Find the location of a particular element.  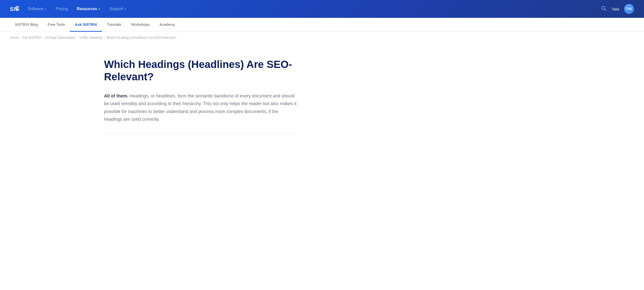

user-avatar: TW is located at coordinates (629, 9).